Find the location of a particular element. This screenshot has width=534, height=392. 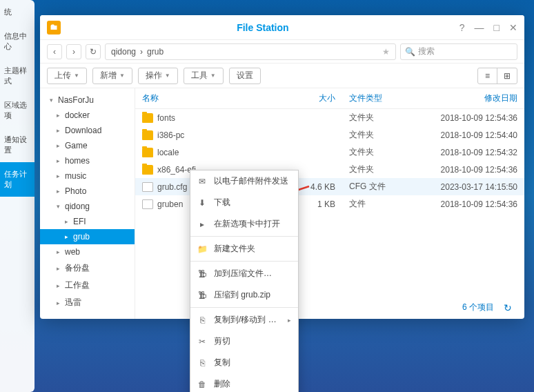

context-menu-item: 🗜加到压缩文件… is located at coordinates (244, 273).